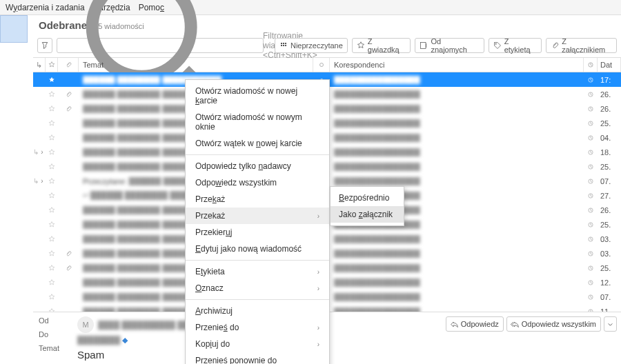 The height and width of the screenshot is (364, 621). Describe the element at coordinates (327, 65) in the screenshot. I see `column-headers: ↳ Temat Korespondenci Dat` at that location.